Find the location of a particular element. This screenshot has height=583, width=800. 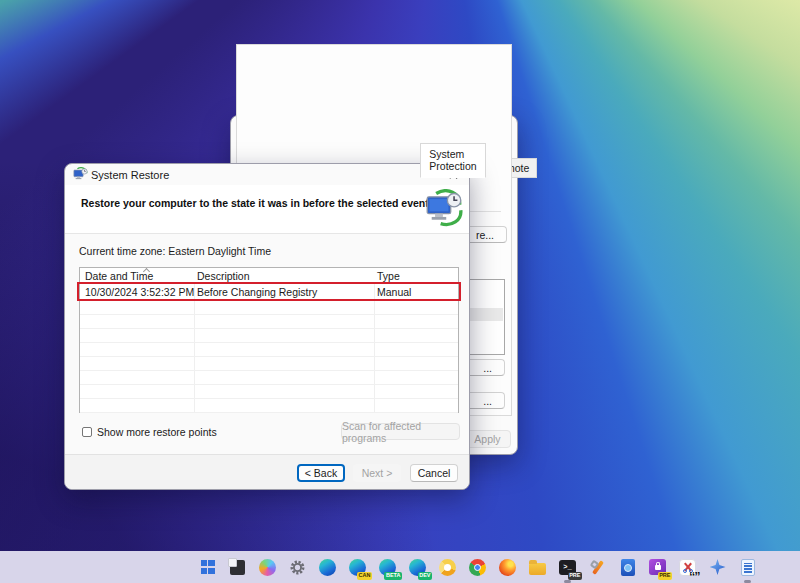

firefox-icon is located at coordinates (508, 568).